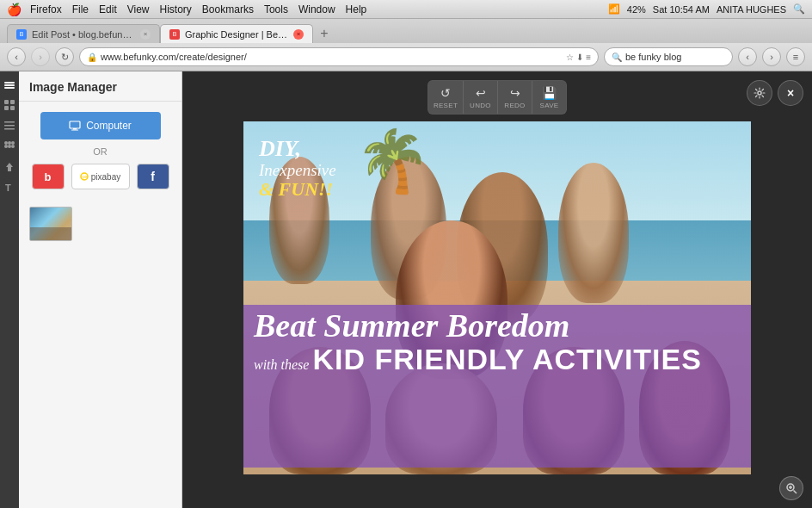 The image size is (812, 508). What do you see at coordinates (175, 34) in the screenshot?
I see `tab2-favicon: B` at bounding box center [175, 34].